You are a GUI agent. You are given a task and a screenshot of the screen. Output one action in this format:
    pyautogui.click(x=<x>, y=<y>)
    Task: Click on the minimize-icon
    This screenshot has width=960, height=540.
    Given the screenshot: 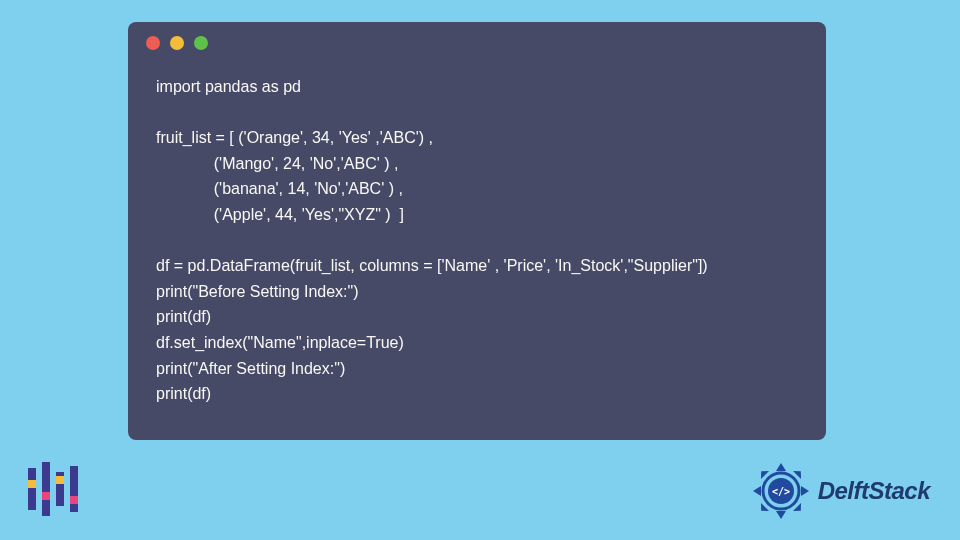 What is the action you would take?
    pyautogui.click(x=177, y=43)
    